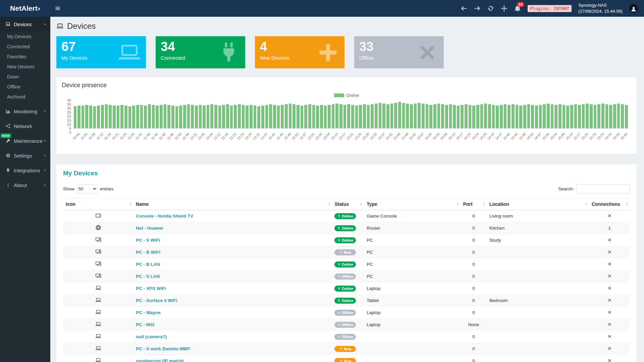 The height and width of the screenshot is (362, 644). I want to click on sidebar-item-label: Settings, so click(28, 156).